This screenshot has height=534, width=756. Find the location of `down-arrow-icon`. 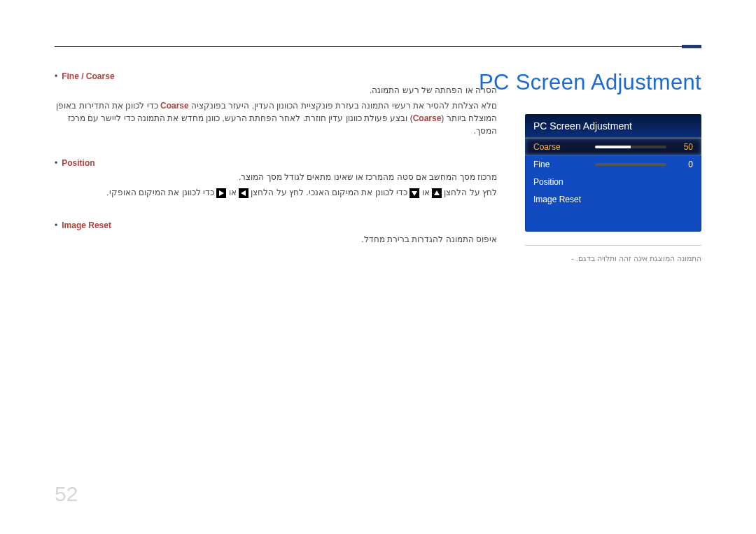

down-arrow-icon is located at coordinates (414, 193).